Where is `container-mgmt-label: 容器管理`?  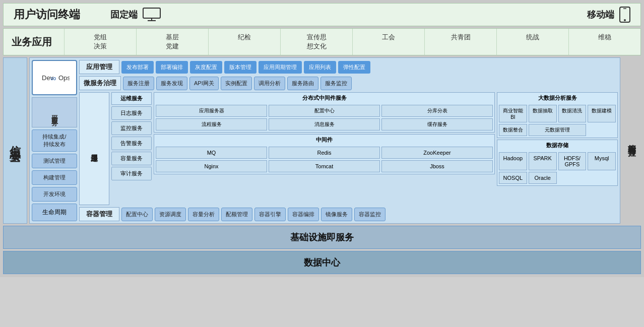
container-mgmt-label: 容器管理 is located at coordinates (99, 214).